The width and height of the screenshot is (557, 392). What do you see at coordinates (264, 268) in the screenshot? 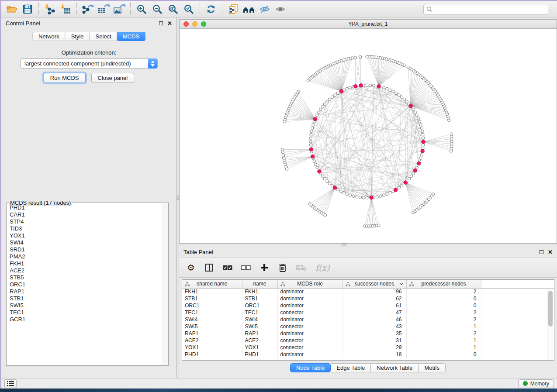
I see `add-column-button` at bounding box center [264, 268].